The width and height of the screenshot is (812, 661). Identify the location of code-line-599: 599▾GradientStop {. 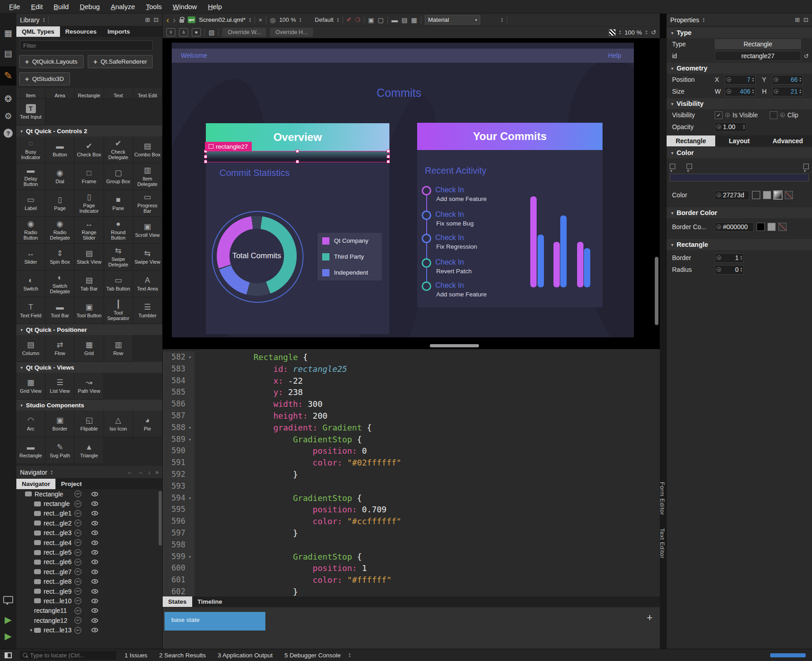
(411, 557).